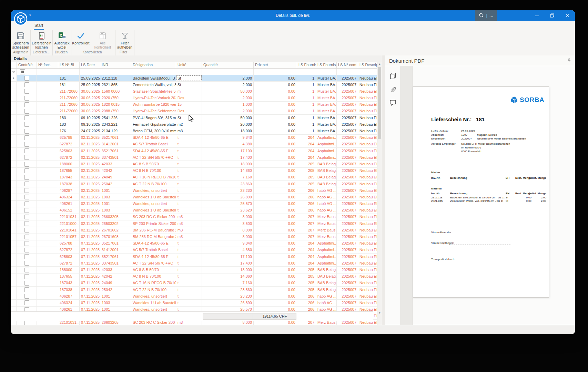 Image resolution: width=588 pixels, height=372 pixels. What do you see at coordinates (69, 85) in the screenshot?
I see `cell-bl: 181` at bounding box center [69, 85].